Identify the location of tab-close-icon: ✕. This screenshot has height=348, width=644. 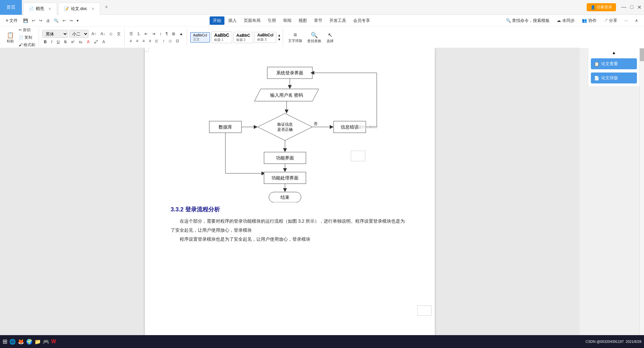
(50, 9).